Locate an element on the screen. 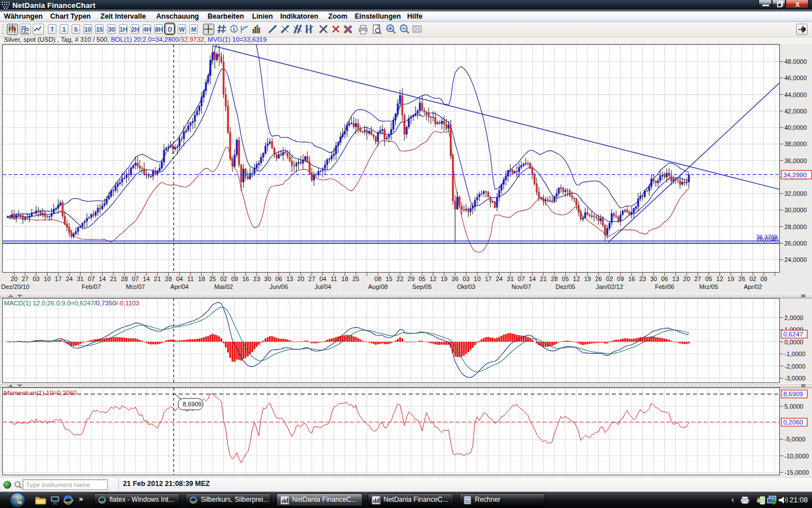 The width and height of the screenshot is (812, 508). svg-text: Okt/03 is located at coordinates (466, 287).